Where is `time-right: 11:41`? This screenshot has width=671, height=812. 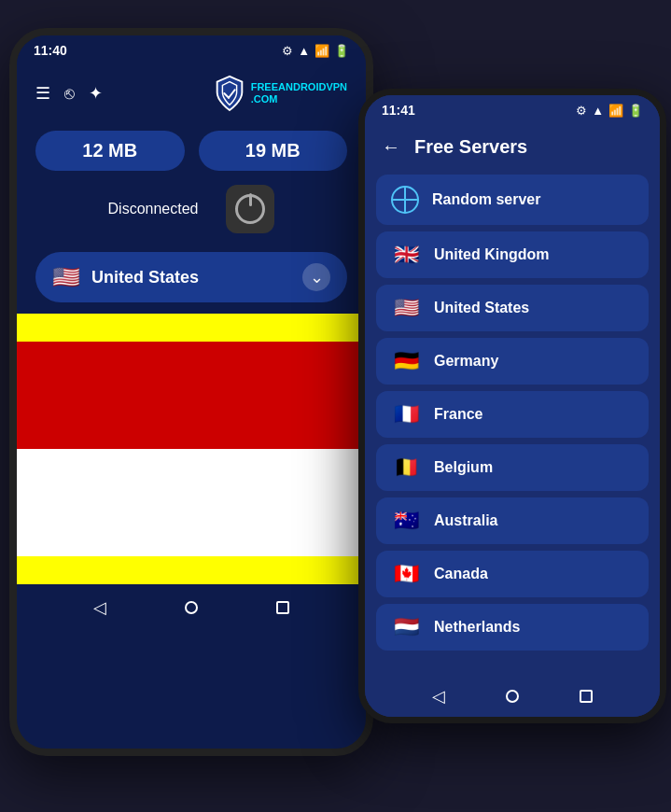 time-right: 11:41 is located at coordinates (398, 110).